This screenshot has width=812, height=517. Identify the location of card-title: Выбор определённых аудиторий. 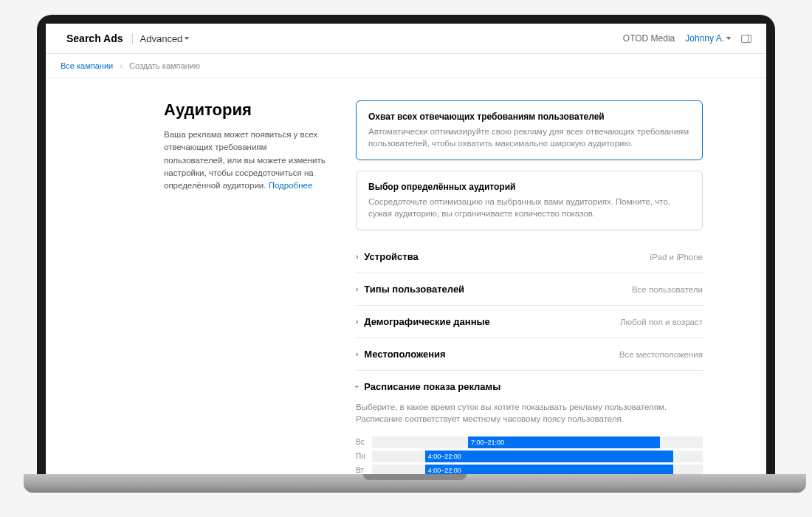
(529, 187).